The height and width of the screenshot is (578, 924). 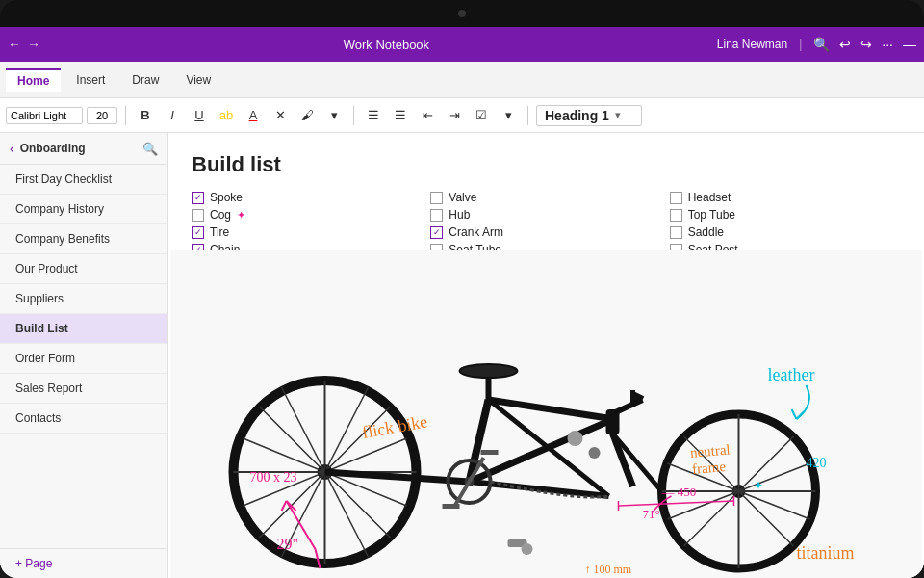 What do you see at coordinates (608, 569) in the screenshot?
I see `annotation-100mm: ↑ 100 mm` at bounding box center [608, 569].